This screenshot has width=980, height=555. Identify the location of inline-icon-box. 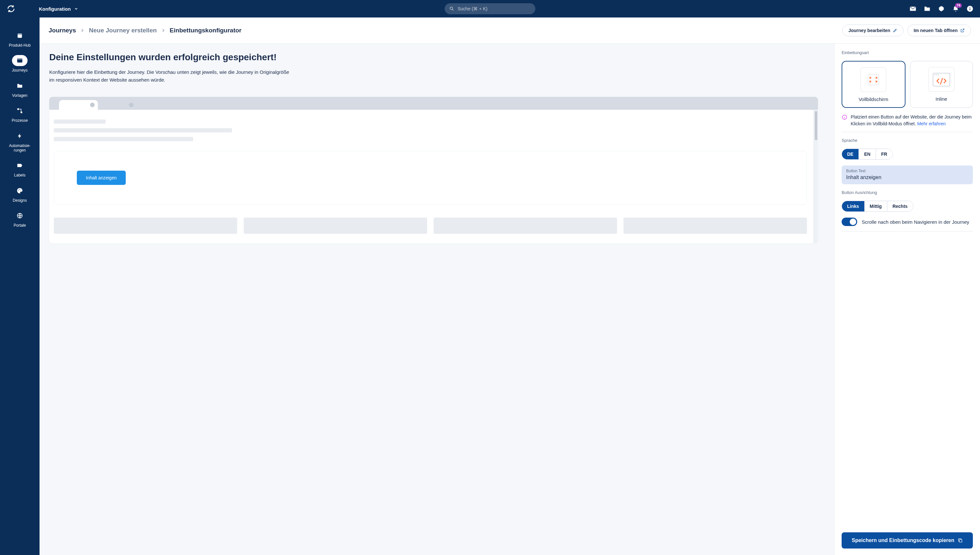
(941, 79).